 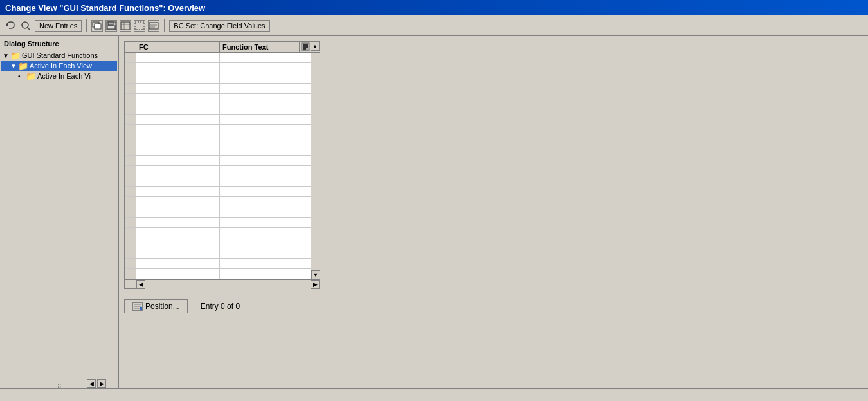 What do you see at coordinates (58, 26) in the screenshot?
I see `new-entries-button: New Entries` at bounding box center [58, 26].